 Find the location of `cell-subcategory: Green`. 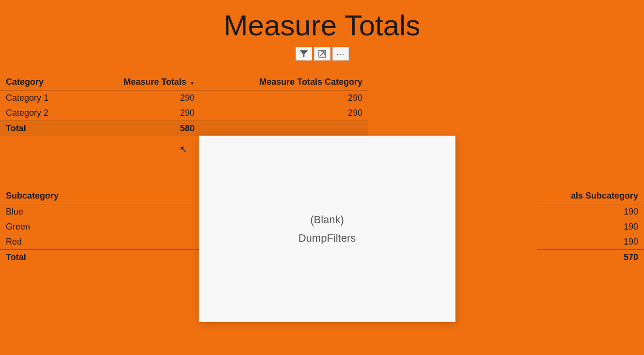

cell-subcategory: Green is located at coordinates (72, 227).